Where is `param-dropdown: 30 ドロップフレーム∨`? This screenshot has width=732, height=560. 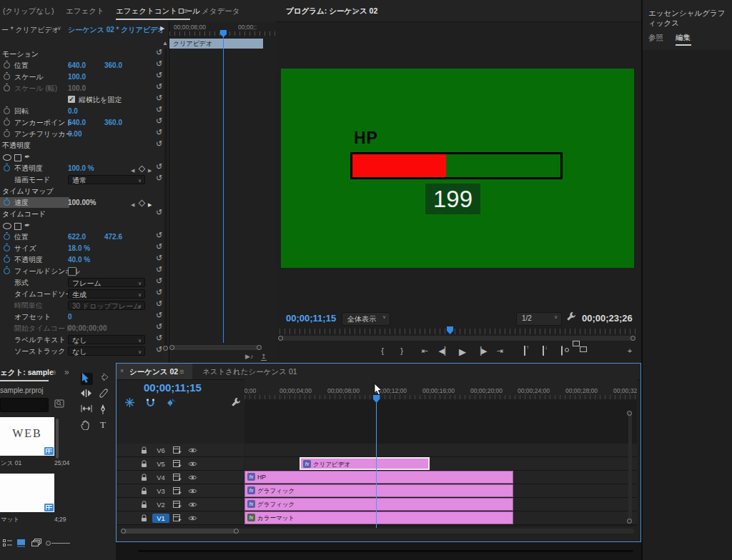 param-dropdown: 30 ドロップフレーム∨ is located at coordinates (107, 306).